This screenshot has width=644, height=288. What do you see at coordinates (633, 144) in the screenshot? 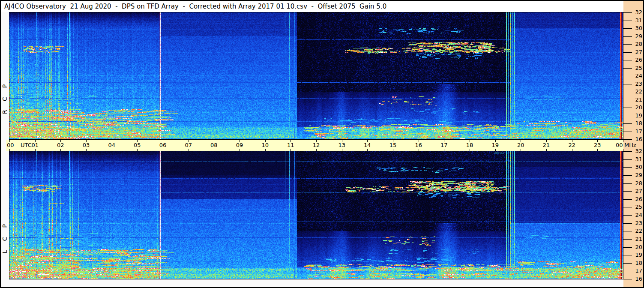
I see `frequency-axis: MHz 323130292827262524232221201918171632…` at bounding box center [633, 144].